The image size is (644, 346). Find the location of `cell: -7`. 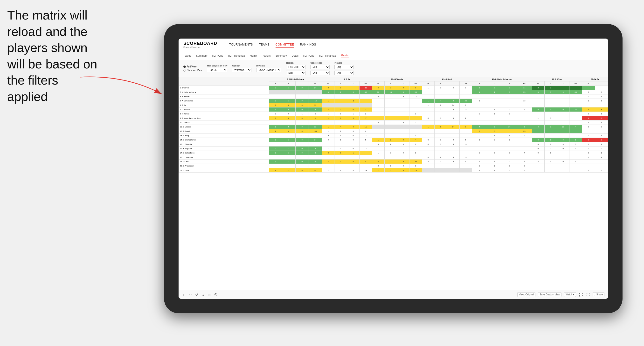

cell: -7 is located at coordinates (366, 118).